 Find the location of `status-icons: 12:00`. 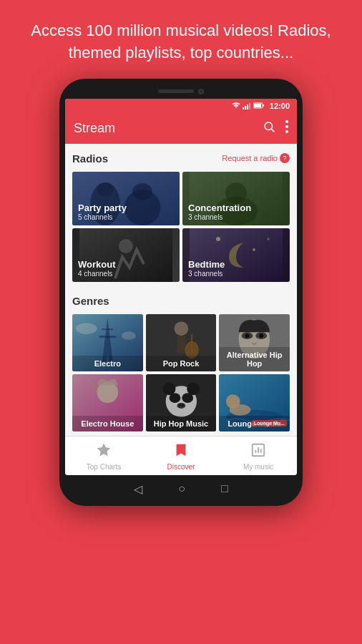

status-icons: 12:00 is located at coordinates (260, 106).